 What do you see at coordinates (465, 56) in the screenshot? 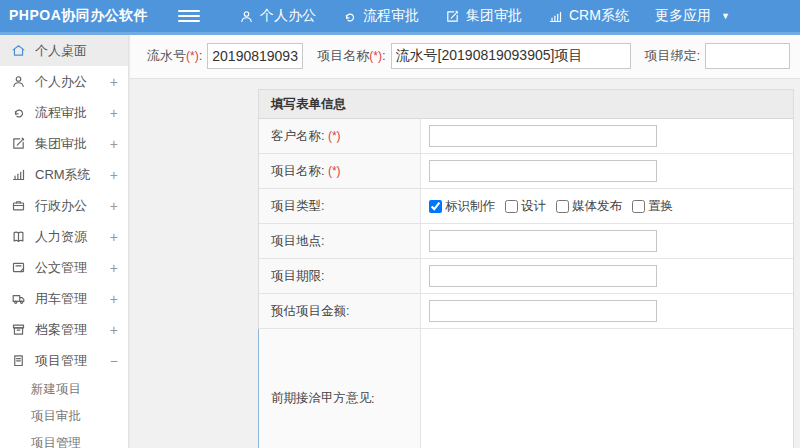
I see `record-fields-bar: 流水号(*):项目名称(*):项目绑定:+` at bounding box center [465, 56].